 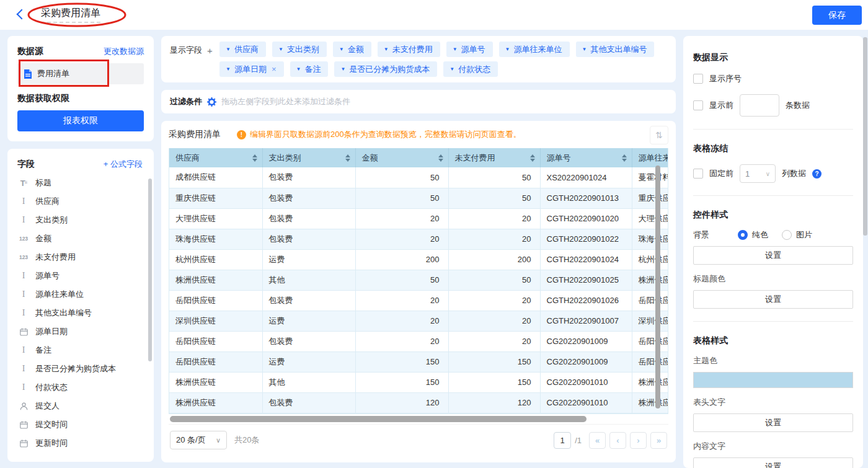 What do you see at coordinates (760, 105) in the screenshot?
I see `row-limit-input` at bounding box center [760, 105].